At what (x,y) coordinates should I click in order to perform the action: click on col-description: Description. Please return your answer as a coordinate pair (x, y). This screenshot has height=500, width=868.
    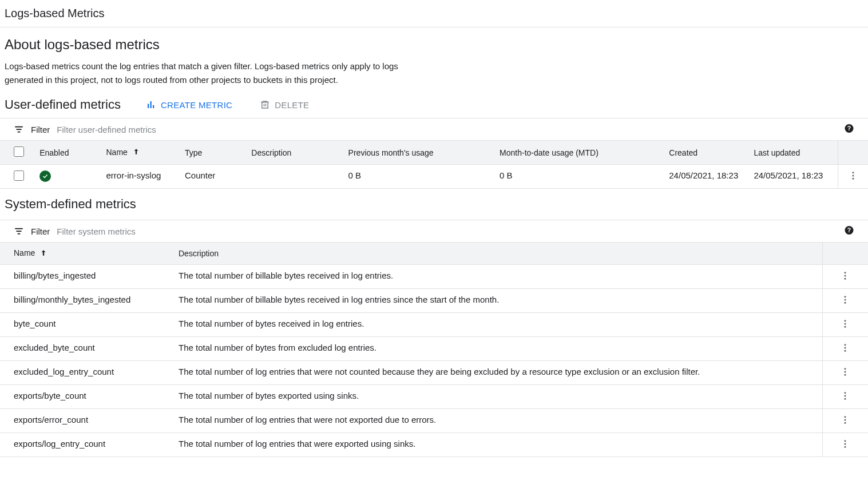
    Looking at the image, I should click on (293, 153).